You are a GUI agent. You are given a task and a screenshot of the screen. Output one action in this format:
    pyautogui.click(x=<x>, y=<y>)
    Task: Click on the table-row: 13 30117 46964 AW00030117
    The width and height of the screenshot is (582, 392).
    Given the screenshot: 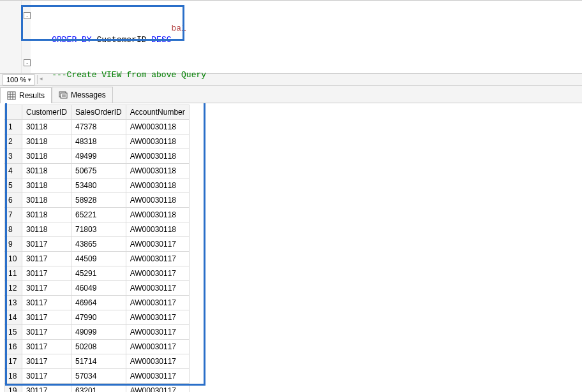 What is the action you would take?
    pyautogui.click(x=97, y=303)
    